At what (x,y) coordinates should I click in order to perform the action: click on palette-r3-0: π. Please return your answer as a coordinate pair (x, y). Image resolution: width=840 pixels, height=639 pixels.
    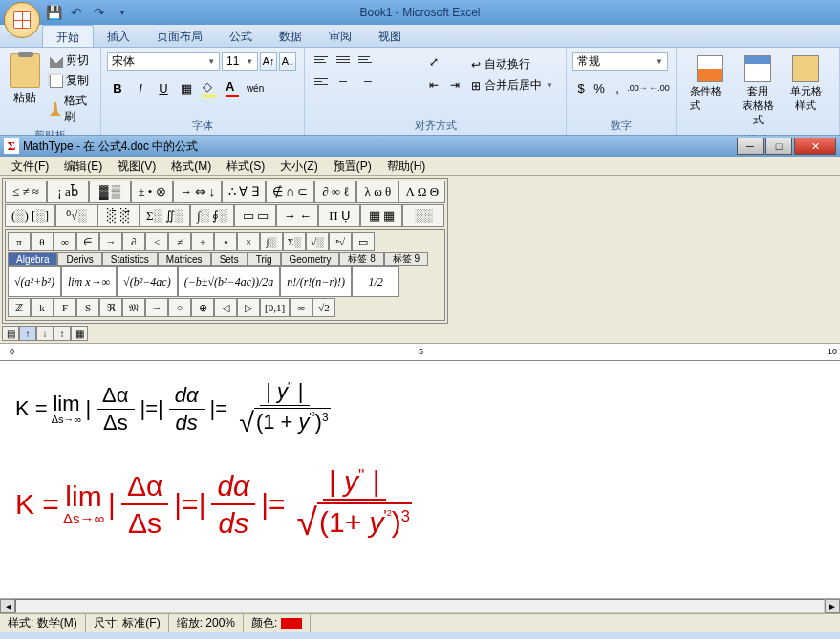
    Looking at the image, I should click on (19, 242).